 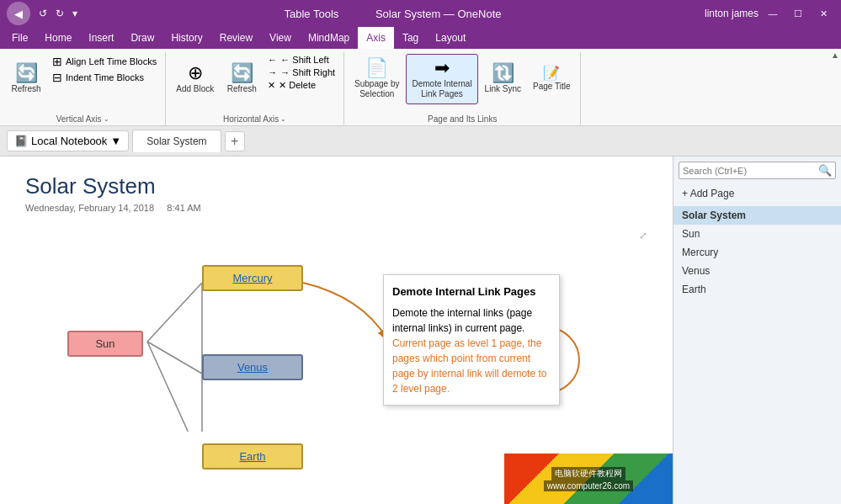 What do you see at coordinates (311, 13) in the screenshot?
I see `table-tools-label: Table Tools` at bounding box center [311, 13].